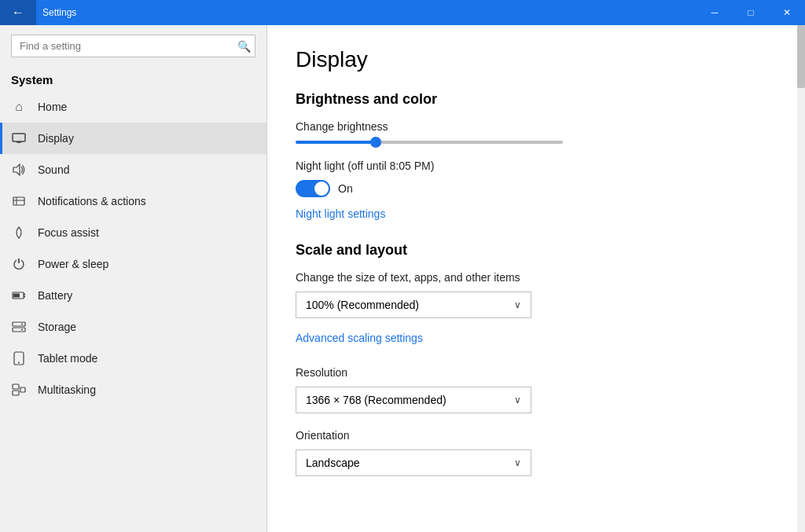 The image size is (805, 532). I want to click on battery-icon, so click(19, 295).